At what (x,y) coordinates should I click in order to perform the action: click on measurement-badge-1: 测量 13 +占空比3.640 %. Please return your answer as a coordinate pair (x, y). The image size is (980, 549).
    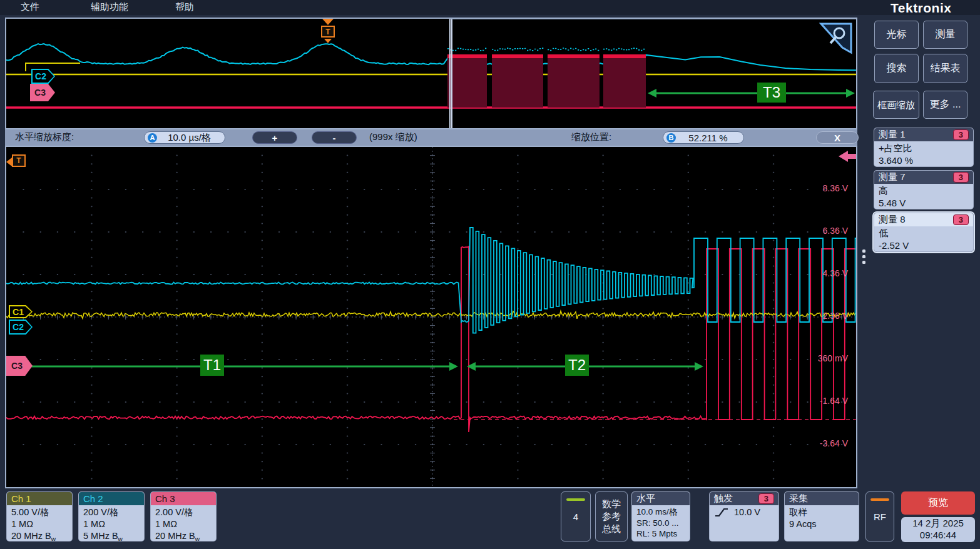
    Looking at the image, I should click on (924, 148).